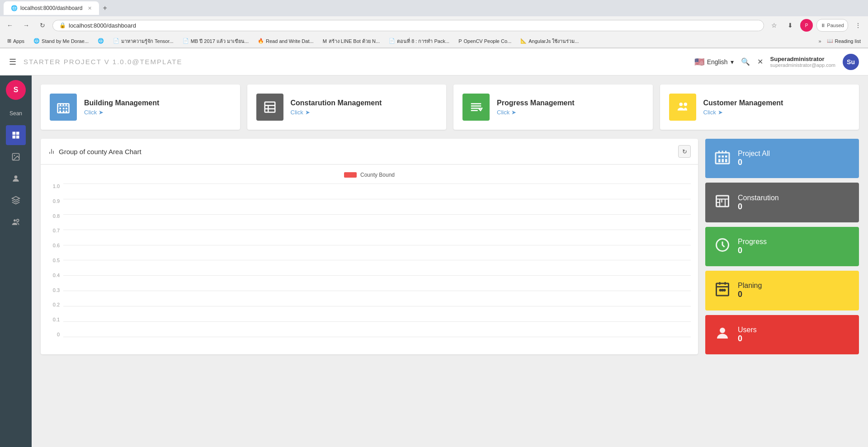  I want to click on bookmark-apps-label: Apps, so click(19, 41).